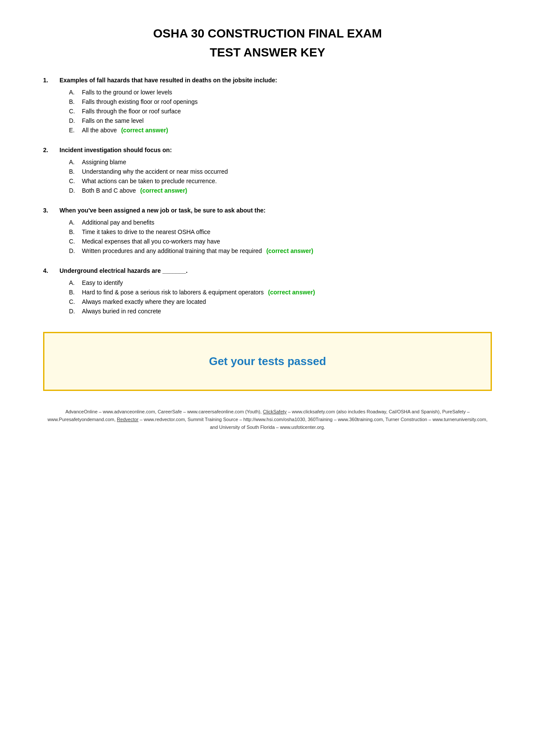 The height and width of the screenshot is (756, 535). I want to click on question-block: 4.Underground electrical hazards are ___…, so click(267, 291).